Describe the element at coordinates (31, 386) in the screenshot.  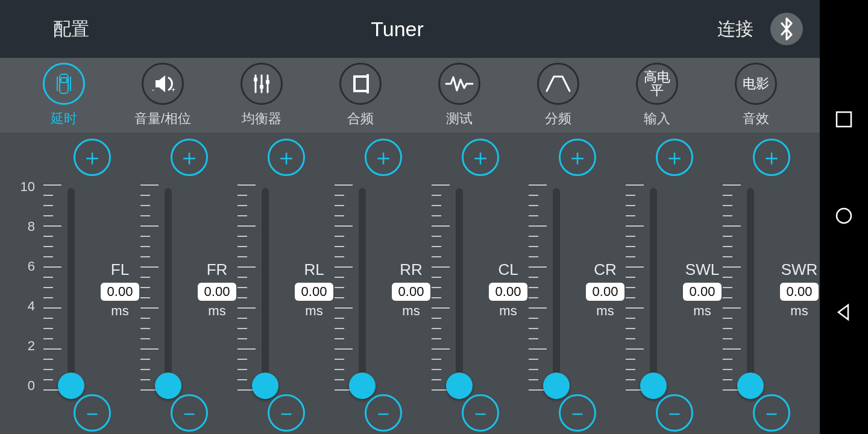
I see `scale-label: 0` at that location.